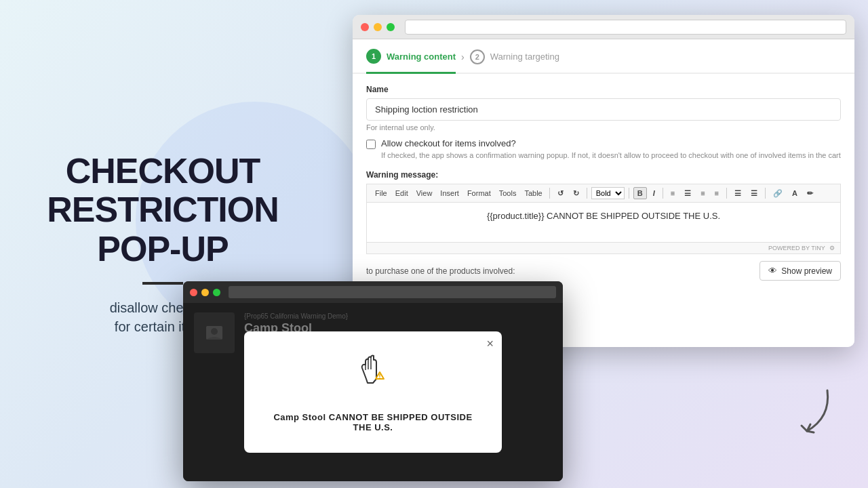 The height and width of the screenshot is (488, 868). What do you see at coordinates (807, 411) in the screenshot?
I see `arrow-icon` at bounding box center [807, 411].